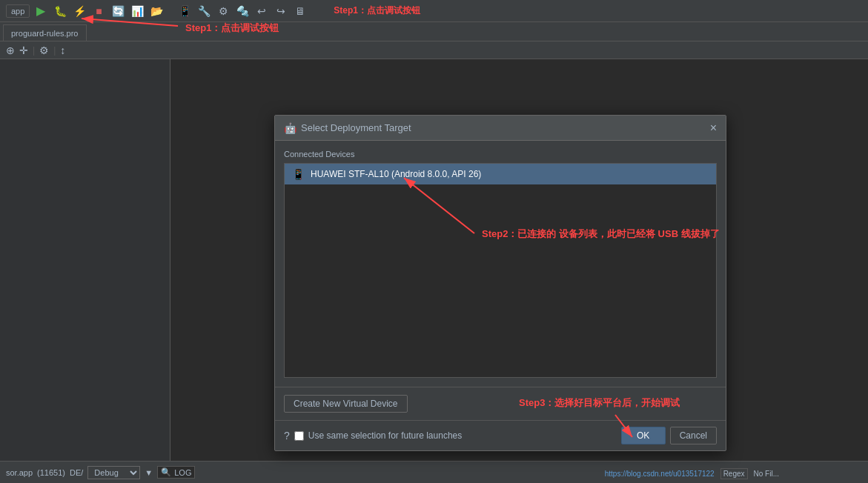 The width and height of the screenshot is (868, 483). What do you see at coordinates (204, 11) in the screenshot?
I see `sdk-manager-button: 🔧` at bounding box center [204, 11].